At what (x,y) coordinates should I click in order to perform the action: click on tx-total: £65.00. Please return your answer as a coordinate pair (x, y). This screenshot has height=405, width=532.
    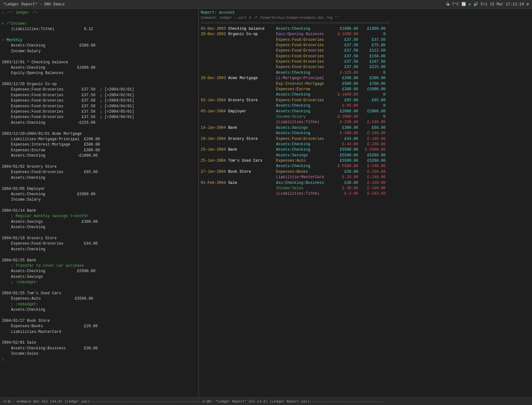
    Looking at the image, I should click on (374, 100).